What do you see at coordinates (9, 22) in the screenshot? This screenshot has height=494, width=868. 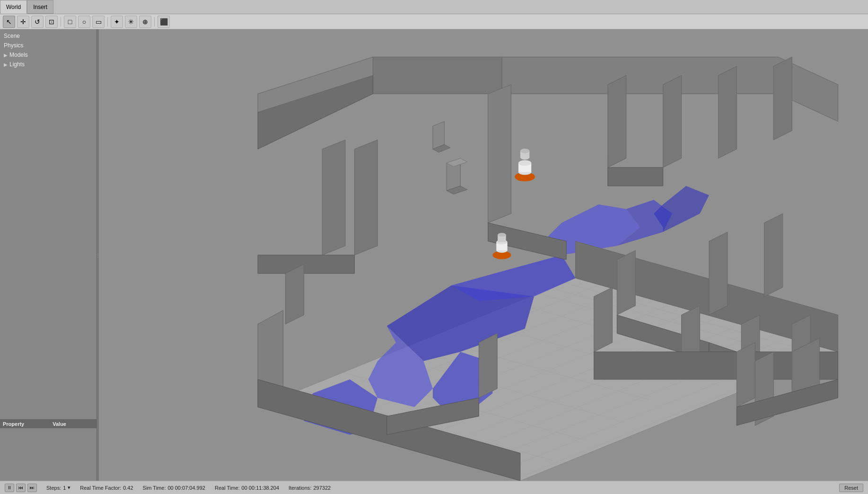 I see `select-tool-button: ↖` at bounding box center [9, 22].